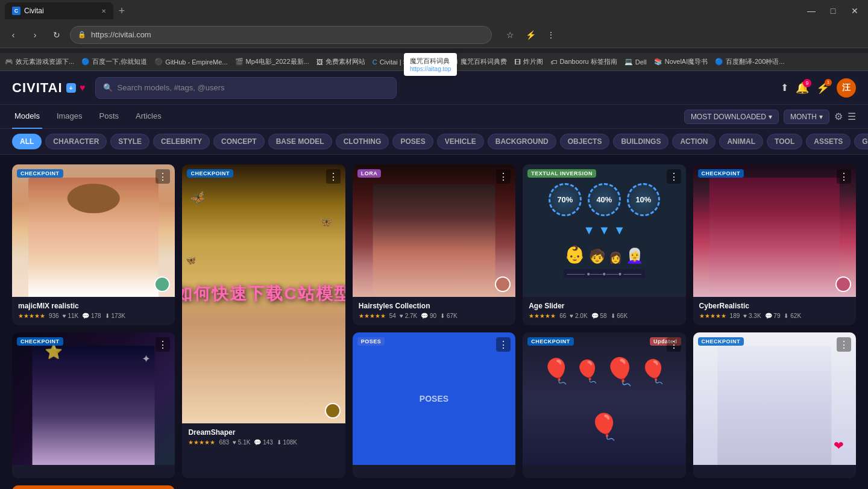 This screenshot has width=868, height=489. What do you see at coordinates (522, 142) in the screenshot?
I see `filter-tab-background: BACKGROUND` at bounding box center [522, 142].